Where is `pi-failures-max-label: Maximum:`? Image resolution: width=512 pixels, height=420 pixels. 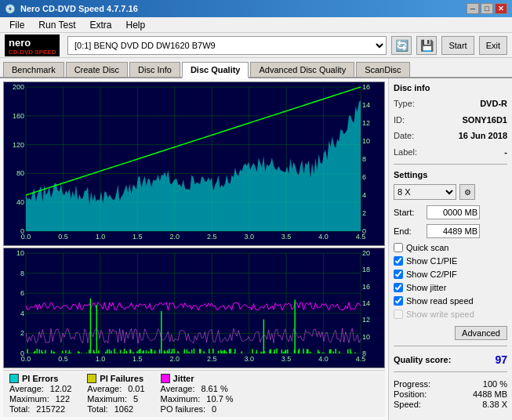 pi-failures-max-label: Maximum: is located at coordinates (107, 399).